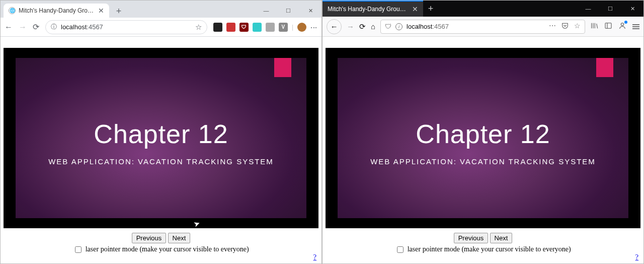 The height and width of the screenshot is (264, 644). I want to click on firefox-tab-title: Mitch's Handy-Dandy Group Powe, so click(368, 9).